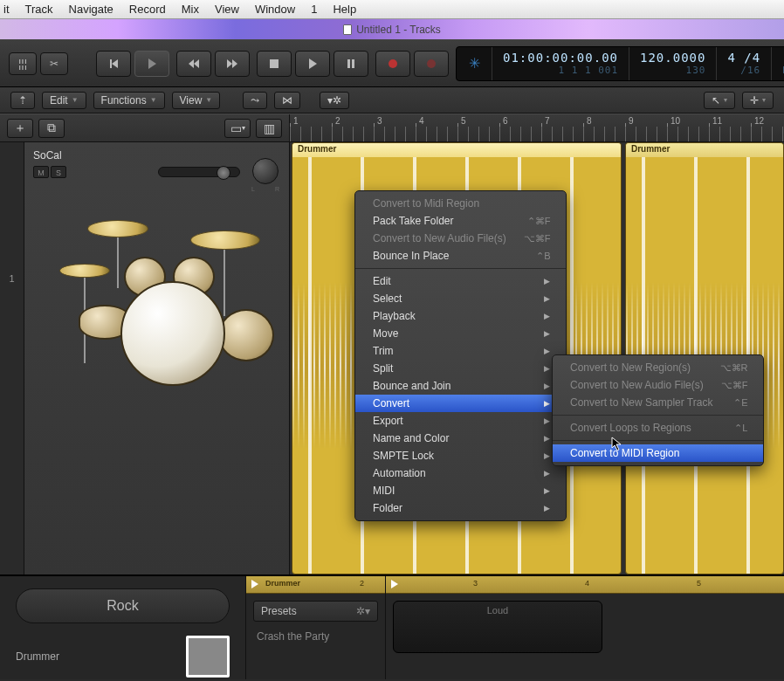  What do you see at coordinates (698, 583) in the screenshot?
I see `mini-bar: 5` at bounding box center [698, 583].